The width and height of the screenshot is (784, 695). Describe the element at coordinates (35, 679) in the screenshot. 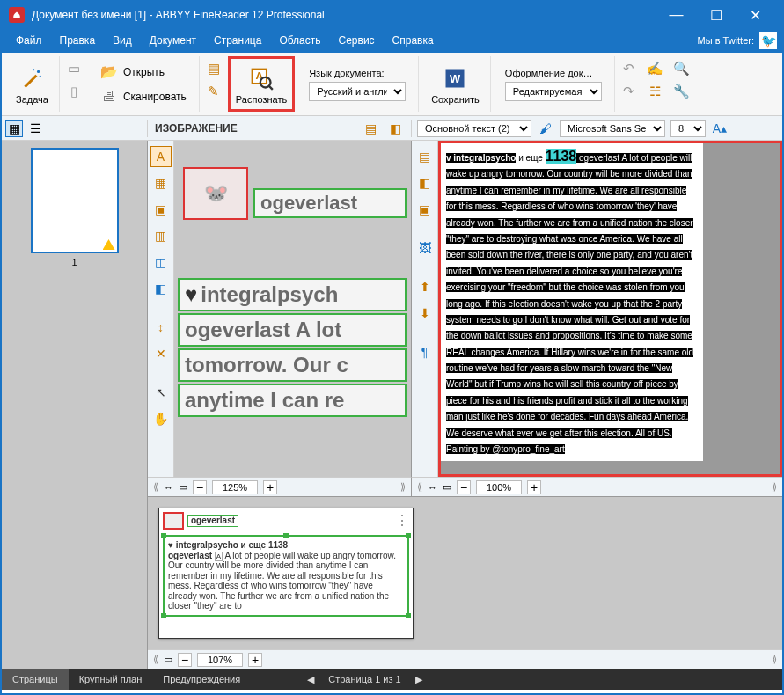

I see `status-tab-pages: Страницы` at that location.